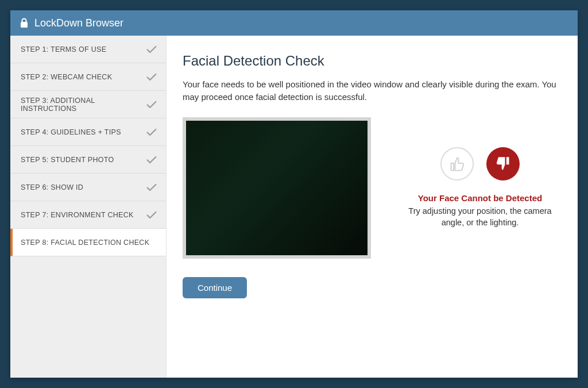  What do you see at coordinates (277, 188) in the screenshot?
I see `webcam-preview` at bounding box center [277, 188].